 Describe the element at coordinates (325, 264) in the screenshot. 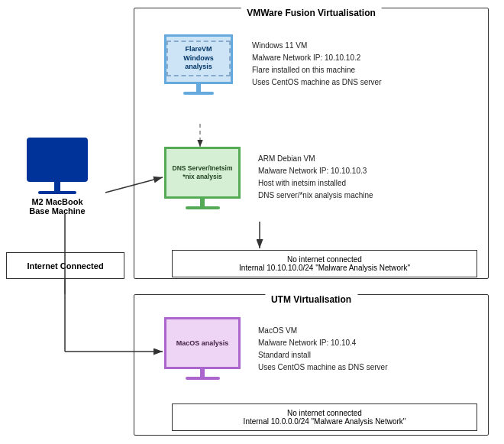

I see `vmware-network-text: No internet connected Internal 10.10.10.…` at that location.